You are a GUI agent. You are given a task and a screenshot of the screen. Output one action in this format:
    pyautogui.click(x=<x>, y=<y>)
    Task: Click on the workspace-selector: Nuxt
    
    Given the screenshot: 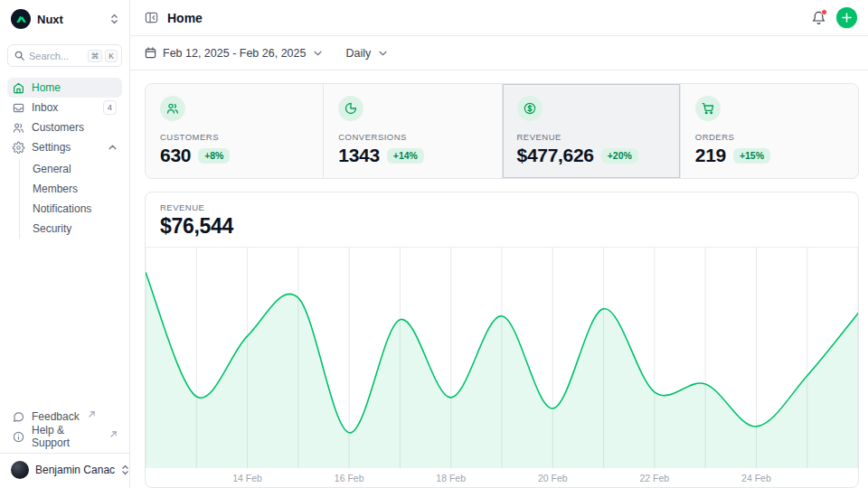 What is the action you would take?
    pyautogui.click(x=65, y=19)
    